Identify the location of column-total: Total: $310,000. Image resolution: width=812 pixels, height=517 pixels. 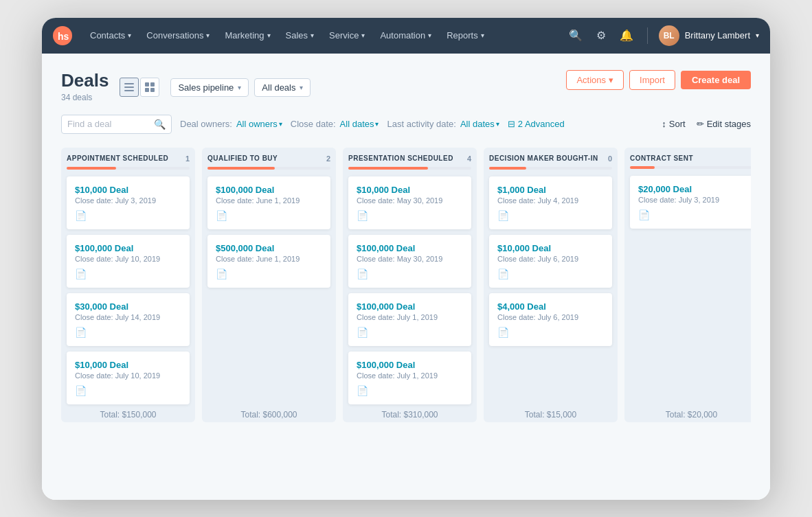
(409, 413).